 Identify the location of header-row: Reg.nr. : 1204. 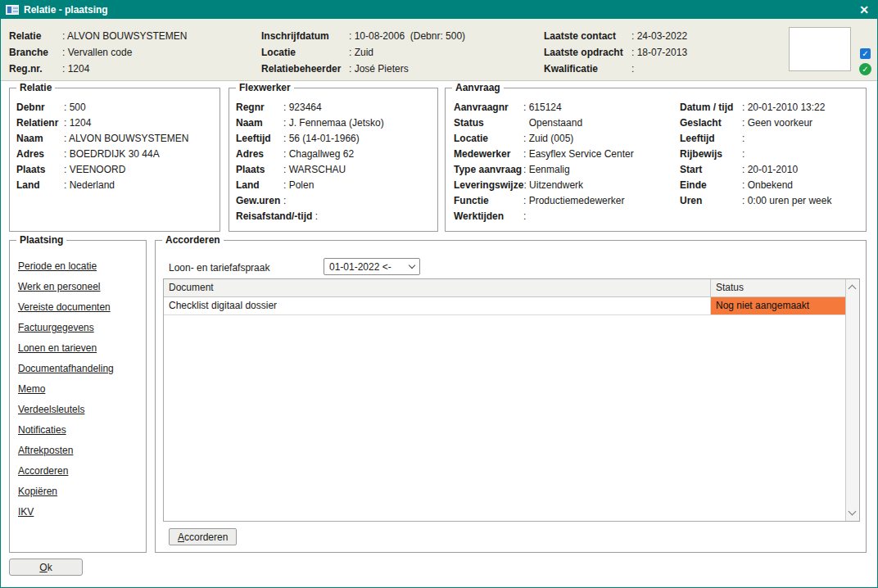
(98, 69).